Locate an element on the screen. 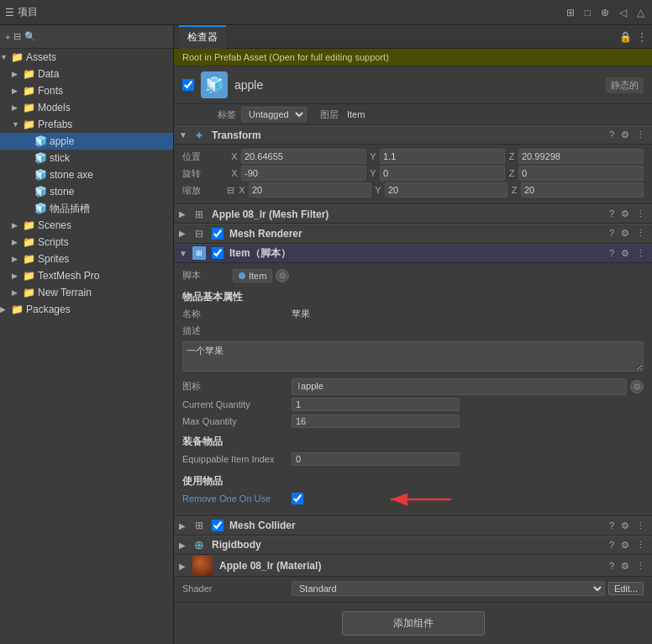 The width and height of the screenshot is (652, 644). pos-x-input is located at coordinates (304, 156).